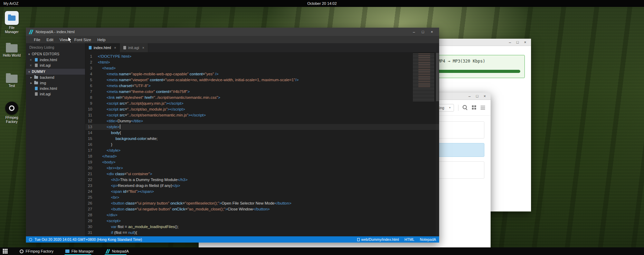 Image resolution: width=644 pixels, height=255 pixels. Describe the element at coordinates (12, 51) in the screenshot. I see `desktop-icon-hello-world: Hello World` at that location.